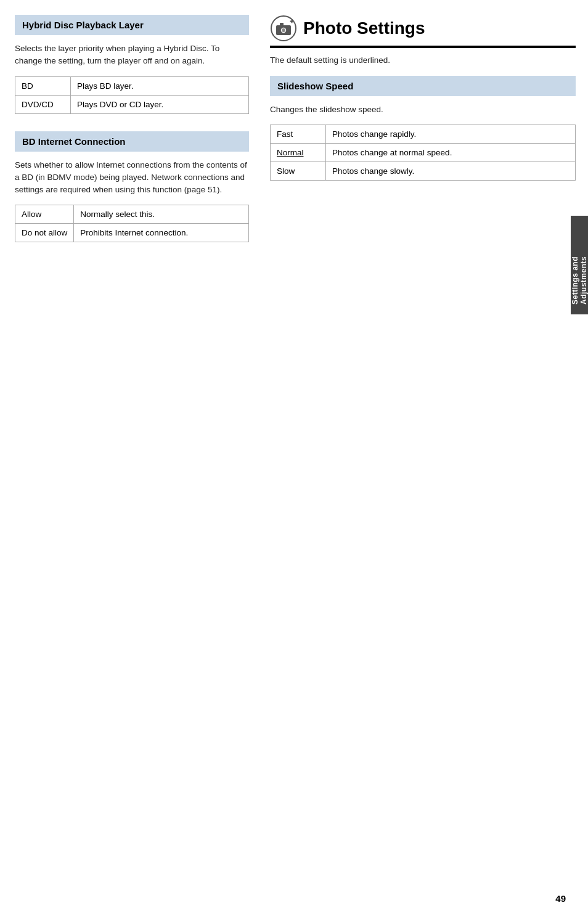  I want to click on camera-svg, so click(284, 28).